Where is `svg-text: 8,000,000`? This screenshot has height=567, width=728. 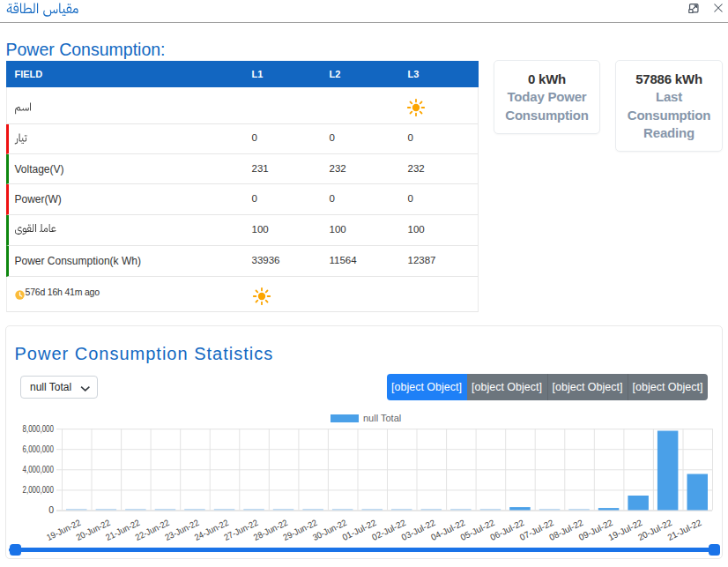 svg-text: 8,000,000 is located at coordinates (39, 429).